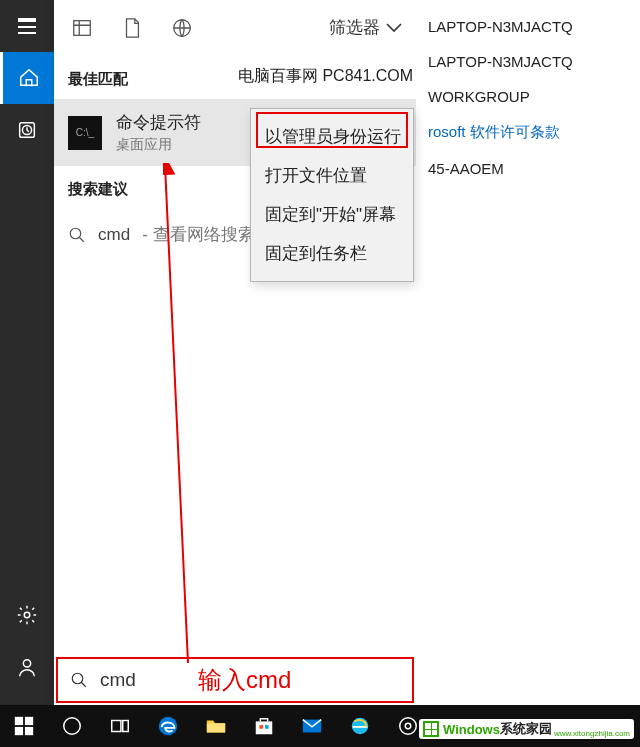  Describe the element at coordinates (27, 667) in the screenshot. I see `user-icon` at that location.